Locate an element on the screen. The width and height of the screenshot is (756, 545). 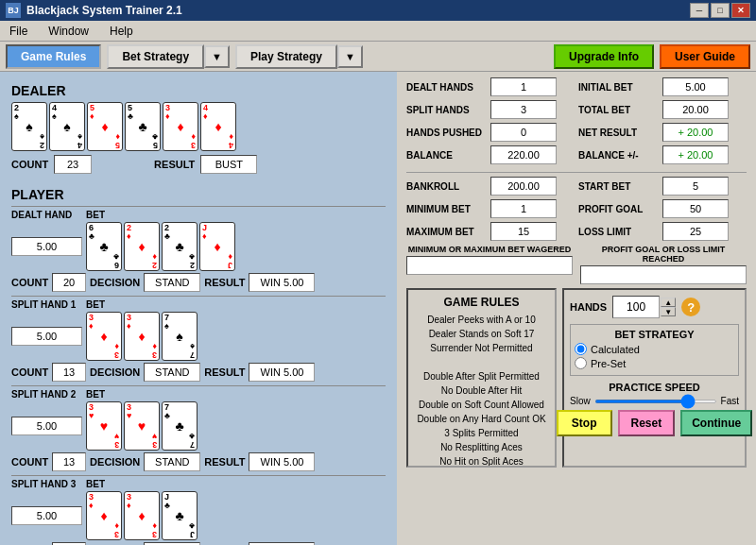
menu-help: Help is located at coordinates (121, 31).